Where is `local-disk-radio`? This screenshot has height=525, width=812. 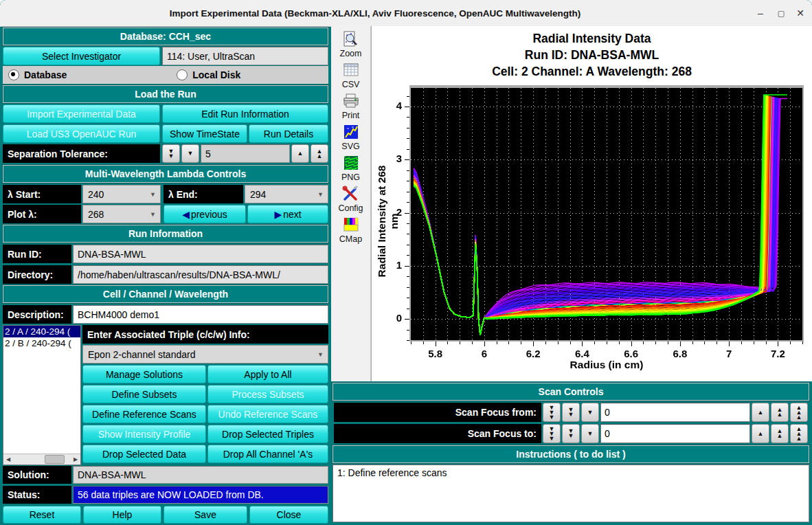 local-disk-radio is located at coordinates (182, 75).